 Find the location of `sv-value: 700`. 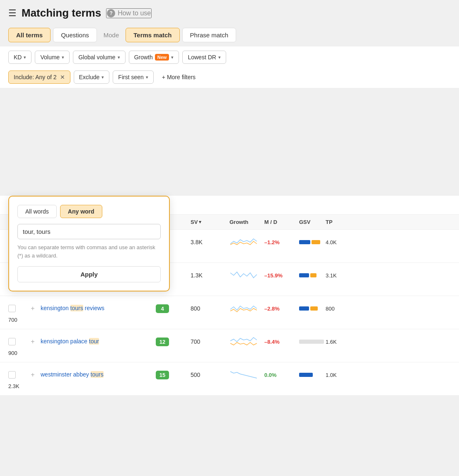

sv-value: 700 is located at coordinates (209, 342).